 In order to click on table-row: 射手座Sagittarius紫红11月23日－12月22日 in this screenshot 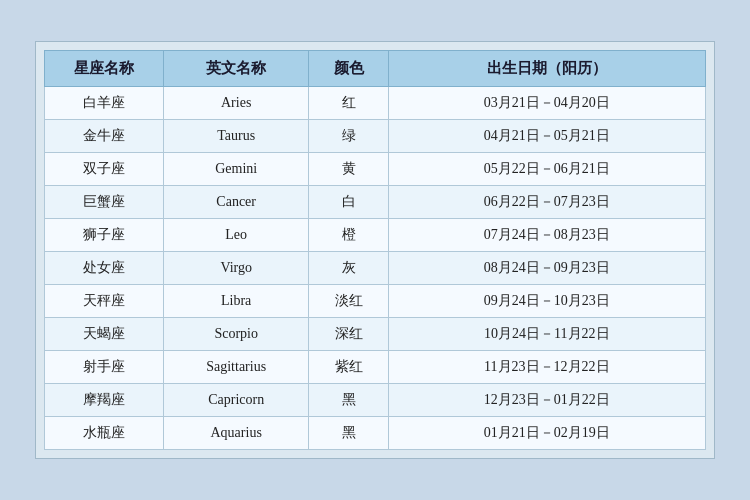, I will do `click(376, 368)`.